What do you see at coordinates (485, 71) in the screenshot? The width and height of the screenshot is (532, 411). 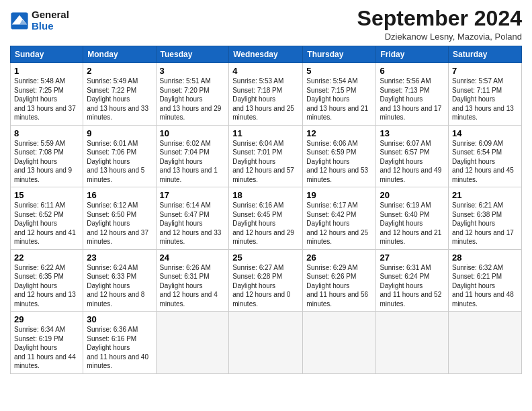 I see `day-number: 7` at bounding box center [485, 71].